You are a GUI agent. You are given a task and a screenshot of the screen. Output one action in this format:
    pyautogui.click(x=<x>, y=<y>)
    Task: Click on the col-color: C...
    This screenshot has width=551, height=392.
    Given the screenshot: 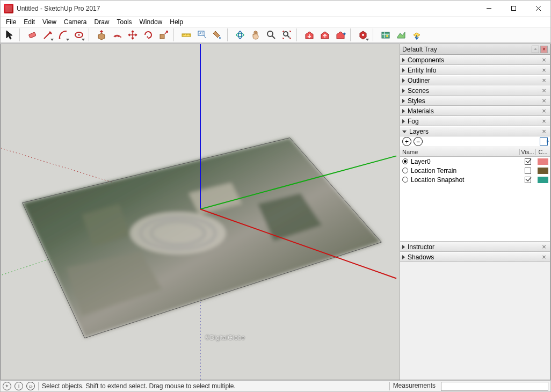 What is the action you would take?
    pyautogui.click(x=543, y=152)
    